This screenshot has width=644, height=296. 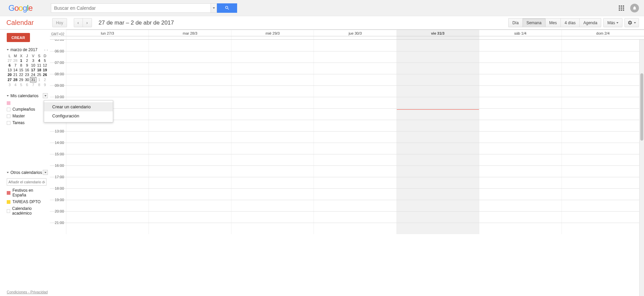 What do you see at coordinates (570, 23) in the screenshot?
I see `view-4days: 4 días` at bounding box center [570, 23].